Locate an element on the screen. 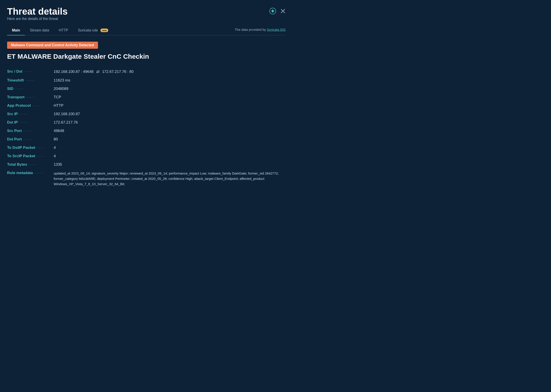 The image size is (551, 392). detail-label: Transport is located at coordinates (30, 97).